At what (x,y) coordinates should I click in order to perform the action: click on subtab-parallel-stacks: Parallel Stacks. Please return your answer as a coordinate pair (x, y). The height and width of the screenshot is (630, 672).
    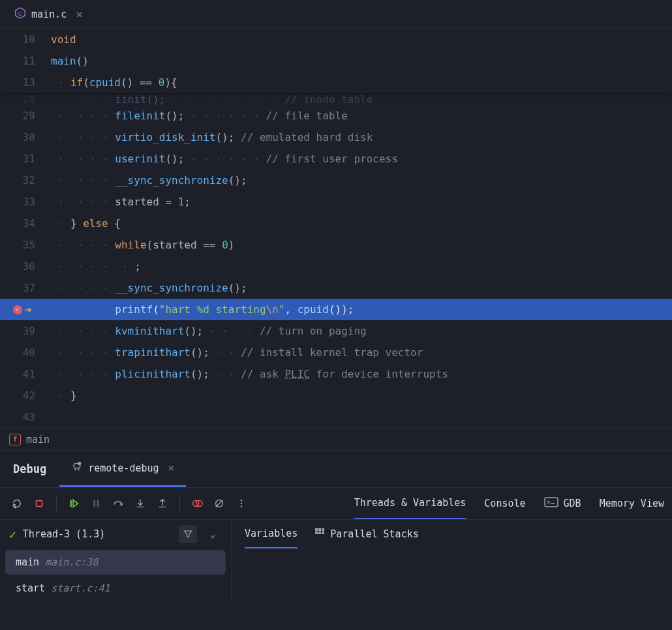
    Looking at the image, I should click on (367, 534).